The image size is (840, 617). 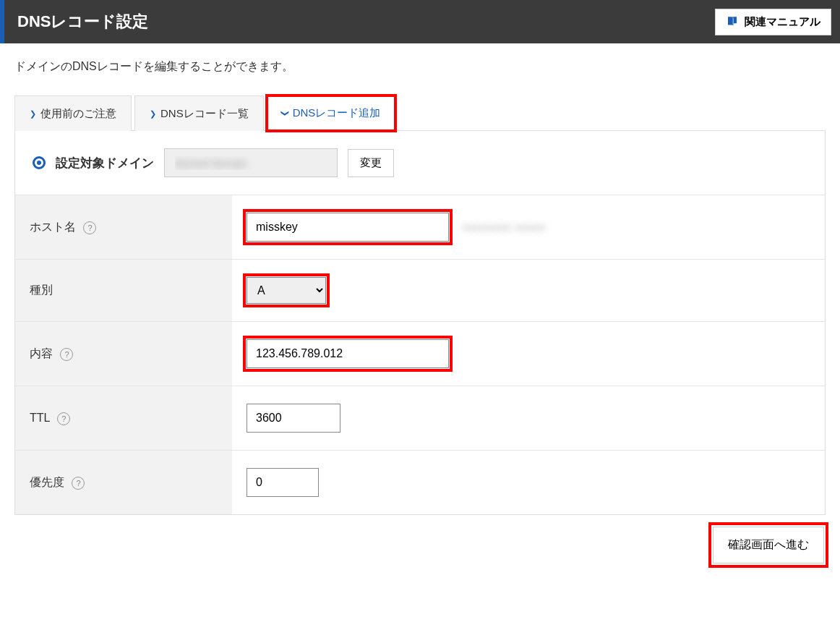 What do you see at coordinates (504, 227) in the screenshot?
I see `domain-suffix-blurred: xxxxxxxx xxxxx` at bounding box center [504, 227].